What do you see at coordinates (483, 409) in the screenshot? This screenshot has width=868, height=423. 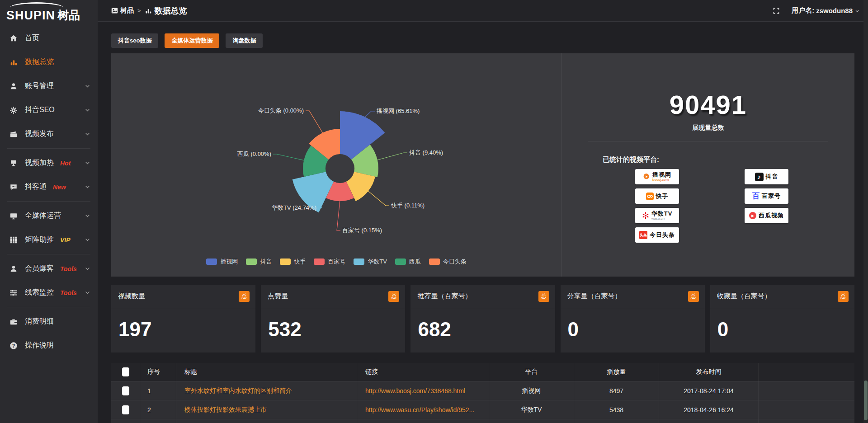 I see `table-row-1: 2楼体投影灯投影效果震撼上市http://www.wasu.cn/Play/sh…` at bounding box center [483, 409].